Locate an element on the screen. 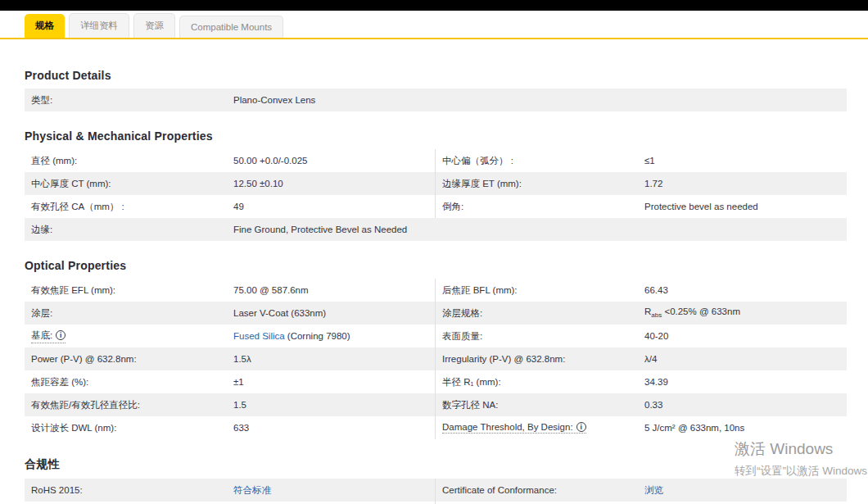 The image size is (868, 504). numerical-aperture-label: 数字孔径 NA: is located at coordinates (540, 405).